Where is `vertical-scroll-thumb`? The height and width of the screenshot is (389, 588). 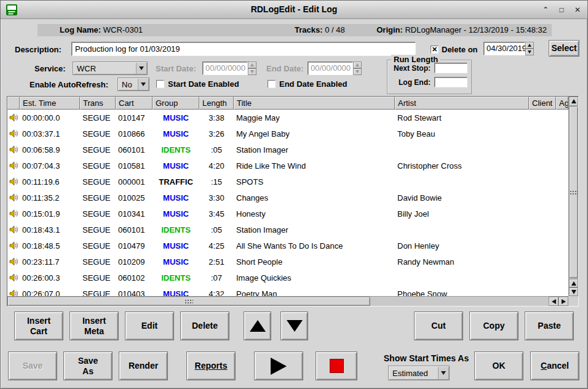 vertical-scroll-thumb is located at coordinates (573, 192).